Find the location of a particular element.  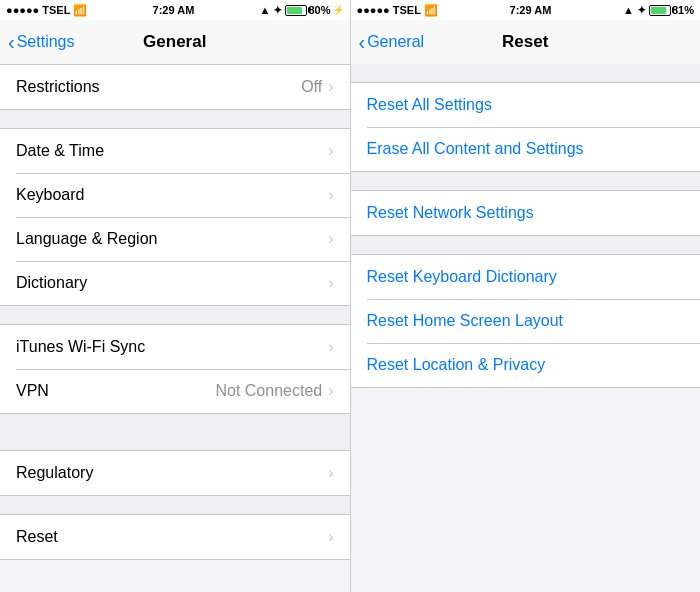

right-status-right: ▲ ✦ 81% is located at coordinates (658, 10).